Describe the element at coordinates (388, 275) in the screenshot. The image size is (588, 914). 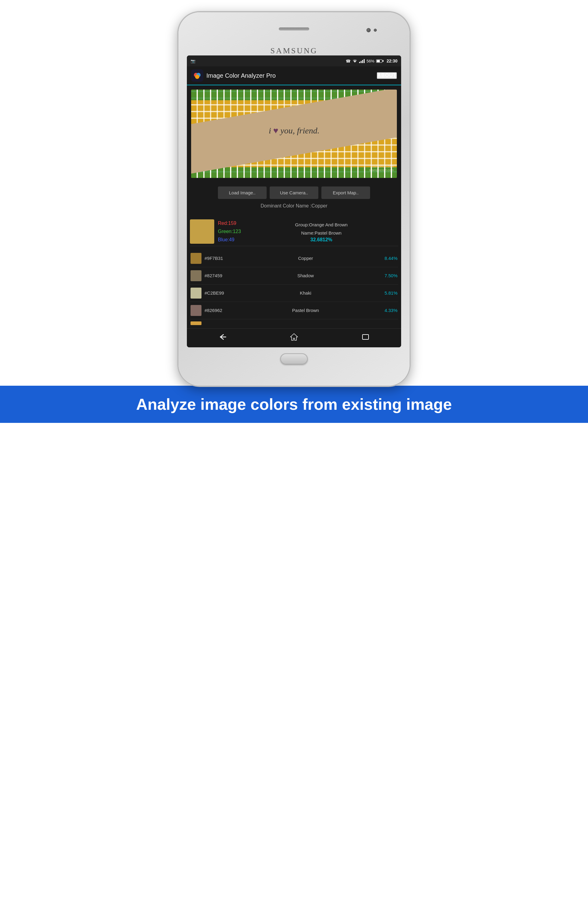
I see `color-pct-1: 7.50%` at that location.